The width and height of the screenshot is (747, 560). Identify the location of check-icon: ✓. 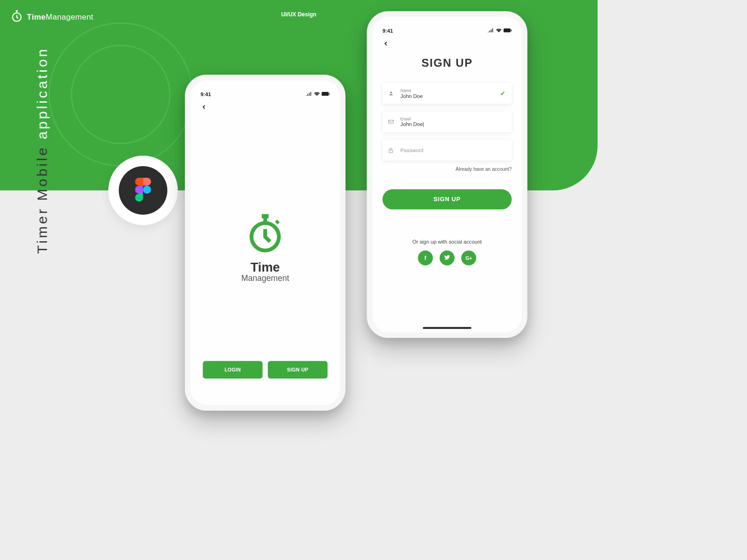
(503, 93).